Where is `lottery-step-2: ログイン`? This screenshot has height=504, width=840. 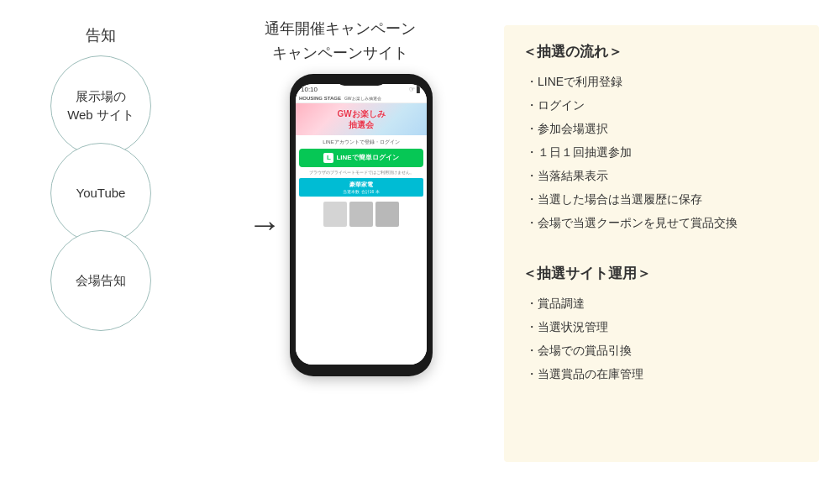
lottery-step-2: ログイン is located at coordinates (662, 105).